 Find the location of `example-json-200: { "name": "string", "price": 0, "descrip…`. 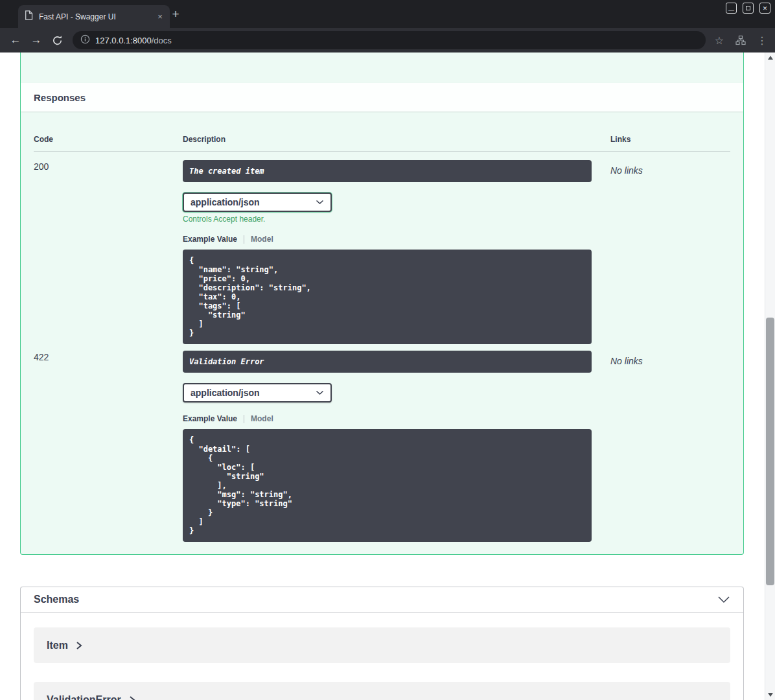

example-json-200: { "name": "string", "price": 0, "descrip… is located at coordinates (388, 297).